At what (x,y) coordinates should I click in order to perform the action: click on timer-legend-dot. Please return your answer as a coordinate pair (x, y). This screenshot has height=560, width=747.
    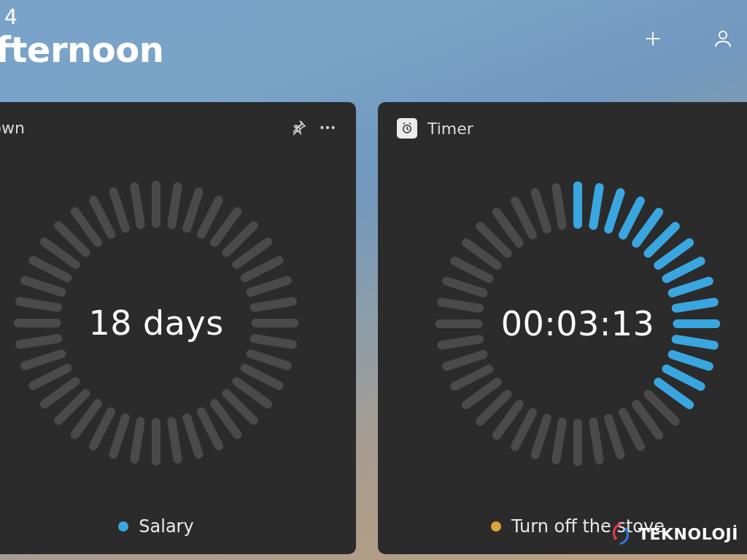
    Looking at the image, I should click on (496, 526).